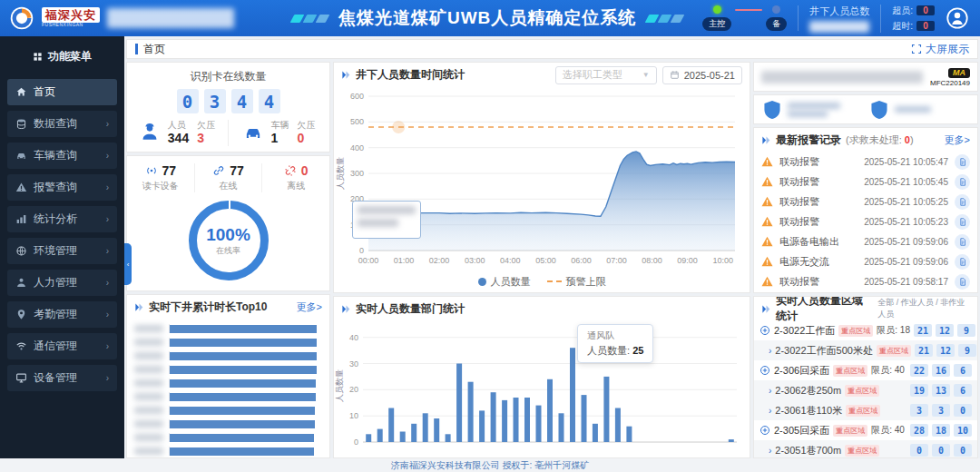 This screenshot has width=980, height=472. I want to click on sidebar-item-8: 通信管理›, so click(62, 347).